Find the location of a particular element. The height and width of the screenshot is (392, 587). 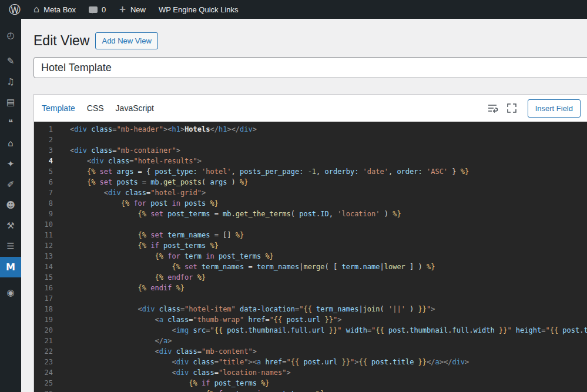

quick-links-label: WP Engine Quick Links is located at coordinates (199, 9).